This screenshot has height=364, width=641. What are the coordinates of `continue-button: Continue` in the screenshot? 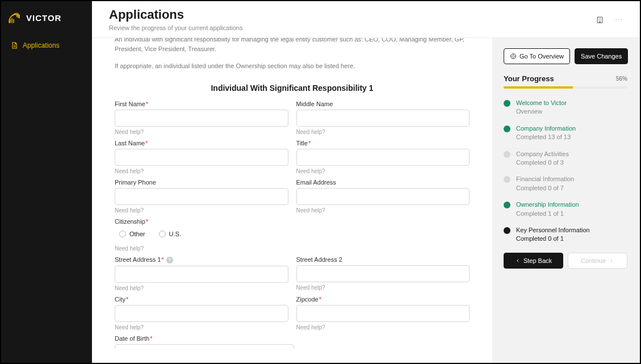 It's located at (597, 261).